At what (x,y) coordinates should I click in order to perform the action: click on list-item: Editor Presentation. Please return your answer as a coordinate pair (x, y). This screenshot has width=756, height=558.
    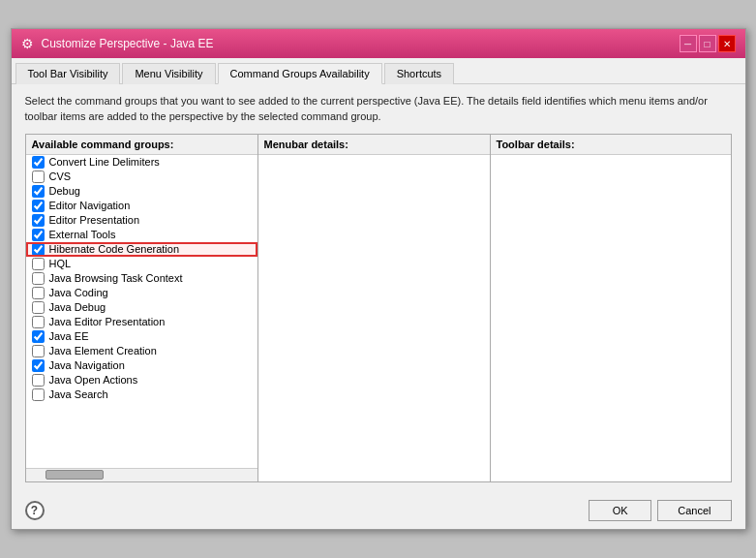
    Looking at the image, I should click on (141, 221).